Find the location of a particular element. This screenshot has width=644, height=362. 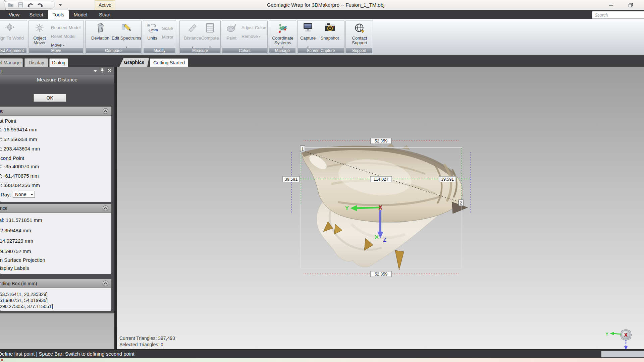

group-label-colors: Colors is located at coordinates (245, 51).